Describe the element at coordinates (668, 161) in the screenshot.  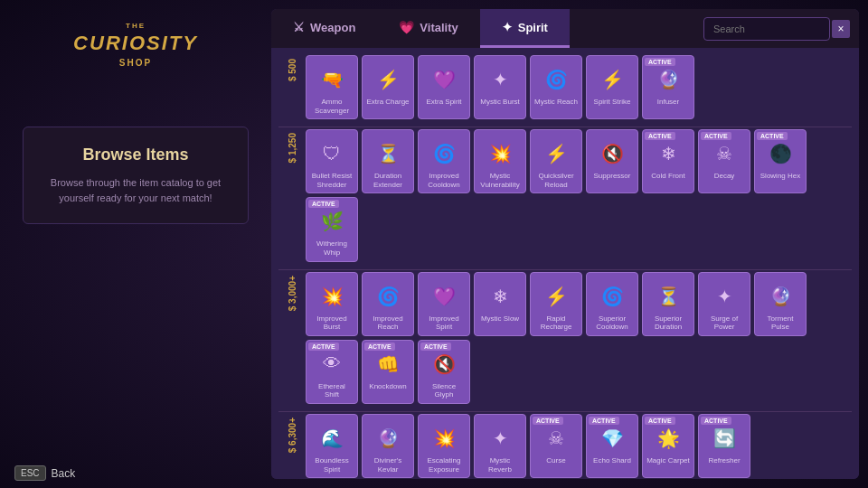
I see `item-cold-front: ACTIVE ❄ Cold Front` at that location.